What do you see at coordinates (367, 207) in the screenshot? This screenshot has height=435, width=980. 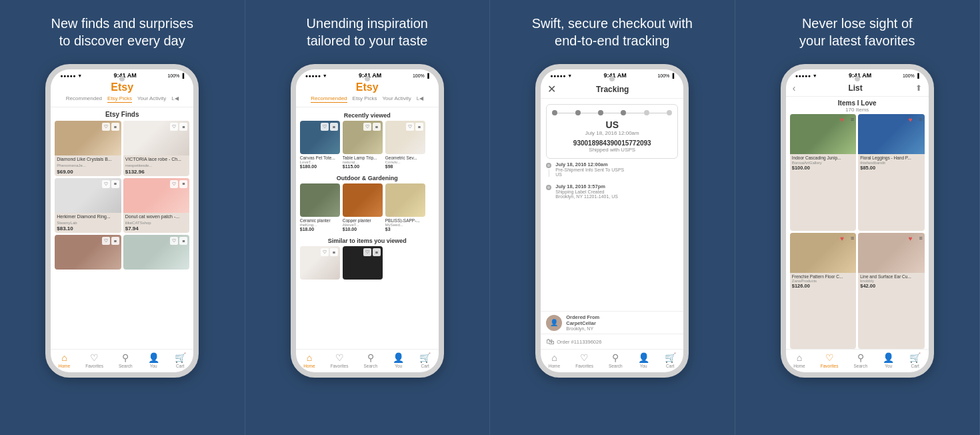 I see `outdoor-list: Ceramic planter theKing... $18.00 Copper…` at bounding box center [367, 207].